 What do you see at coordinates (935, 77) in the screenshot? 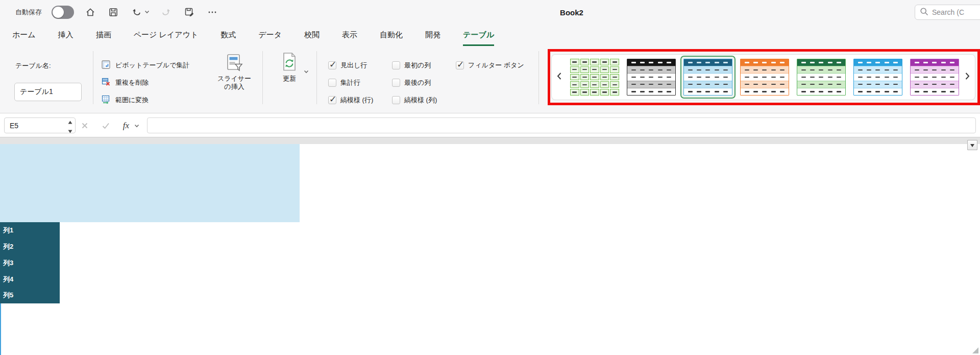
I see `table-style-purple-banded` at bounding box center [935, 77].